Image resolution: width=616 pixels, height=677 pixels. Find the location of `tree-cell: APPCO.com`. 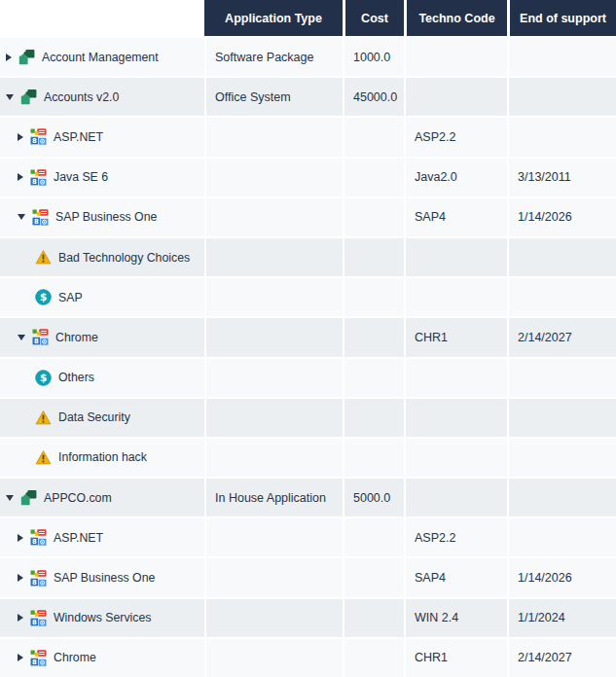

tree-cell: APPCO.com is located at coordinates (102, 498).